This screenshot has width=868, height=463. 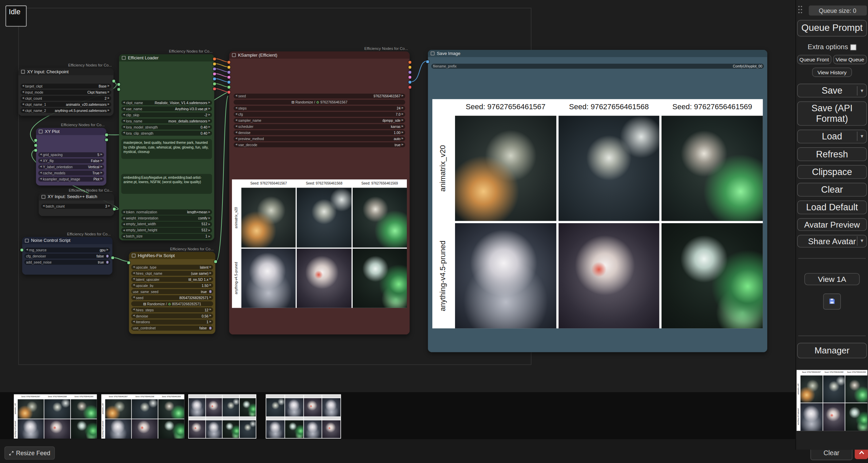 What do you see at coordinates (29, 453) in the screenshot?
I see `resize-feed-button: Resize Feed` at bounding box center [29, 453].